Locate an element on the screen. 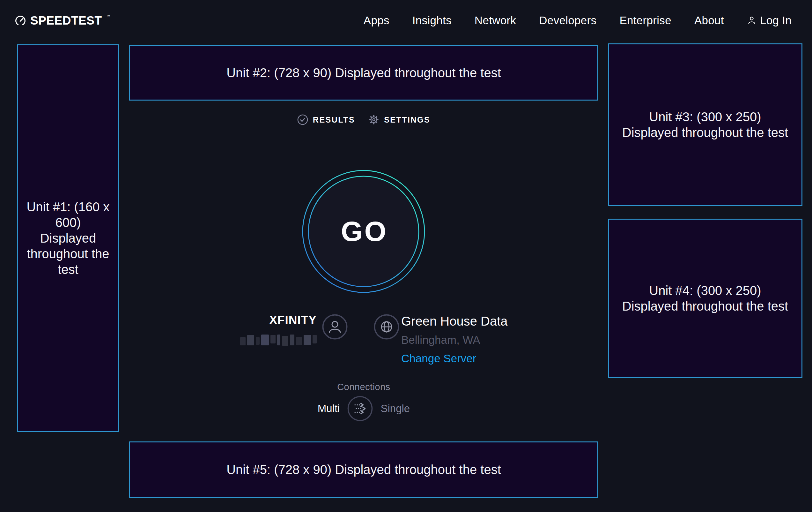 The image size is (812, 512). ad-unit-1-label: Unit #1: (160 x 600) Displayed throughou… is located at coordinates (68, 238).